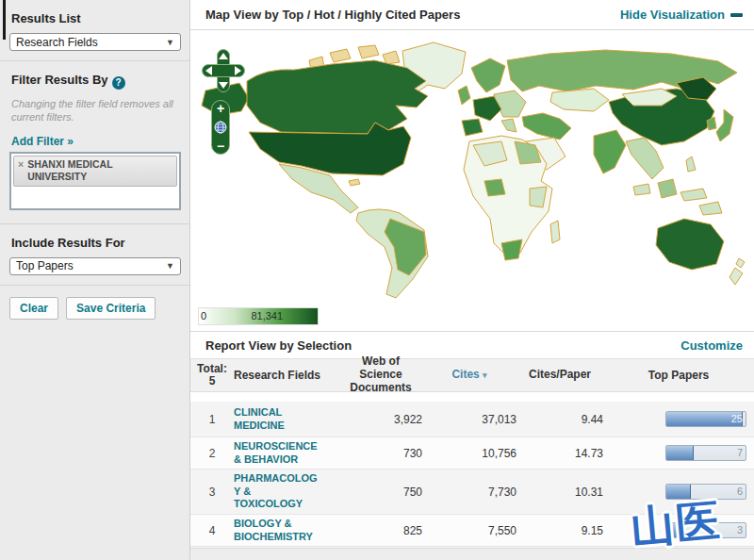 The height and width of the screenshot is (560, 754). I want to click on bottom-strip, so click(472, 554).